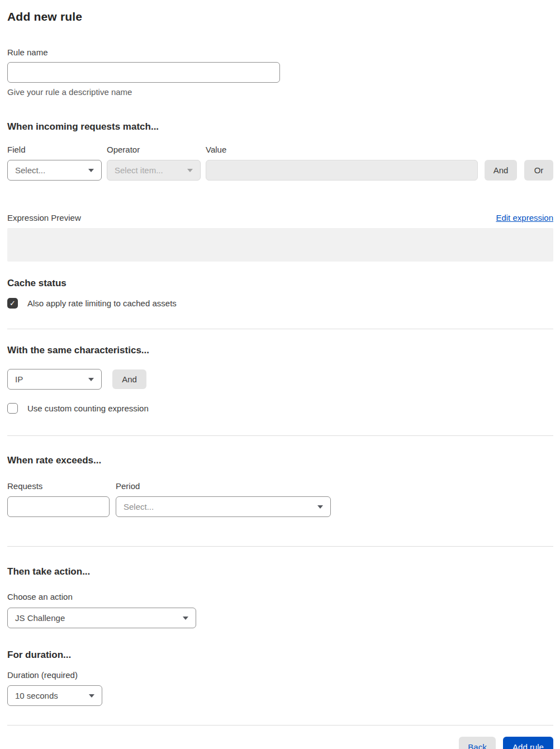  Describe the element at coordinates (501, 170) in the screenshot. I see `and-button: And` at that location.